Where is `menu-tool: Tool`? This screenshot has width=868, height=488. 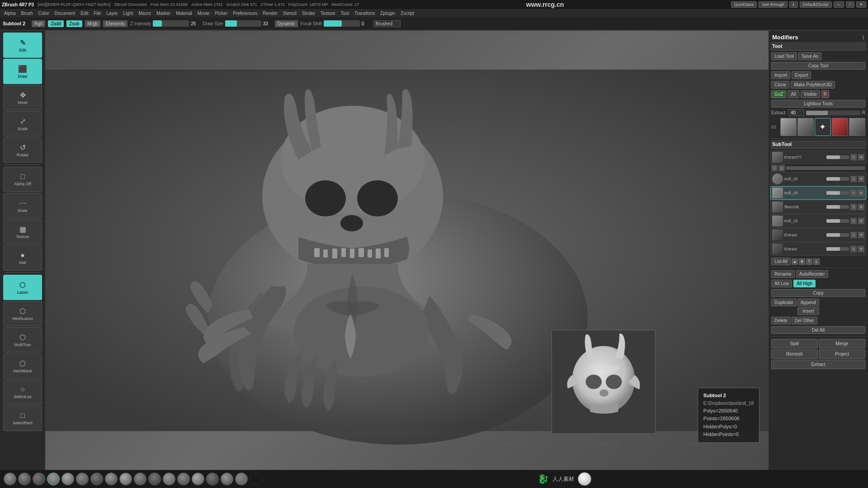 menu-tool: Tool is located at coordinates (345, 14).